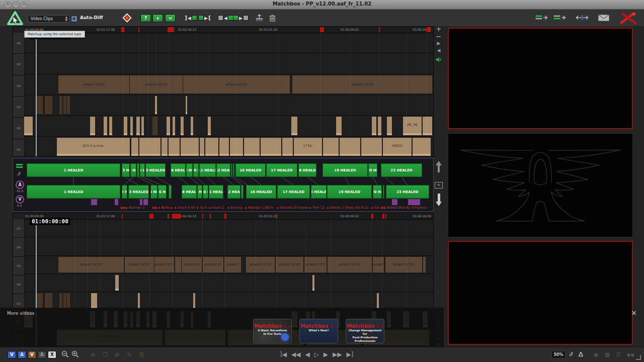 This screenshot has width=644, height=362. Describe the element at coordinates (571, 354) in the screenshot. I see `partial-diff-toggle: ∂` at that location.